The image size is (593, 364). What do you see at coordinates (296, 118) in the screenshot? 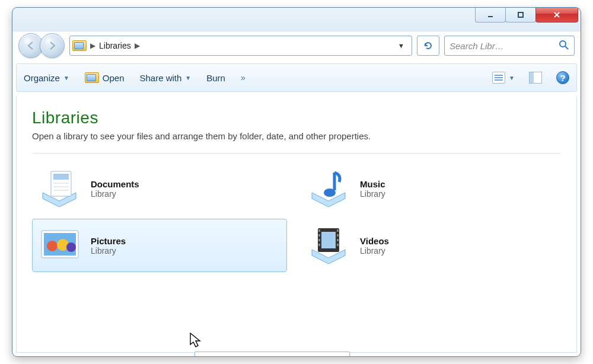
I see `page-title: Libraries` at bounding box center [296, 118].